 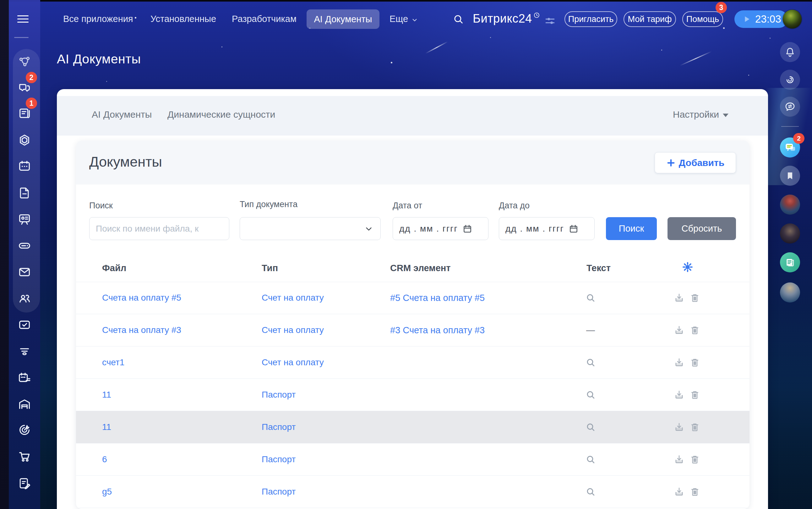 What do you see at coordinates (506, 19) in the screenshot?
I see `brand-logo: Битрикс24` at bounding box center [506, 19].